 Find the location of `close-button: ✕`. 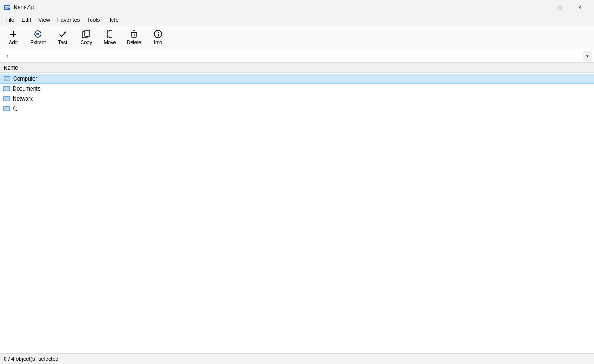

close-button: ✕ is located at coordinates (580, 7).